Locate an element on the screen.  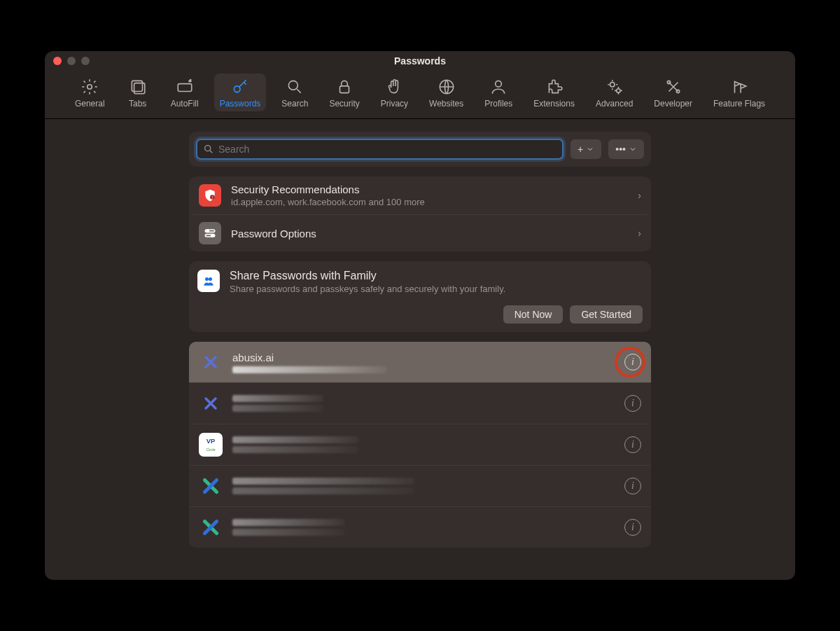
family-icon is located at coordinates (209, 281).